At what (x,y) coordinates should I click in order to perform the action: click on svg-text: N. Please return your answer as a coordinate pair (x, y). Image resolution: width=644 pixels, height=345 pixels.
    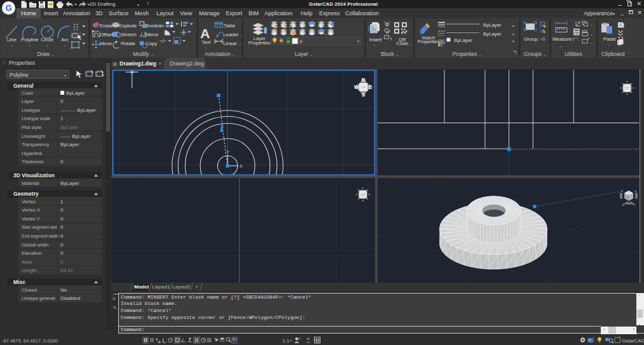
    Looking at the image, I should click on (364, 80).